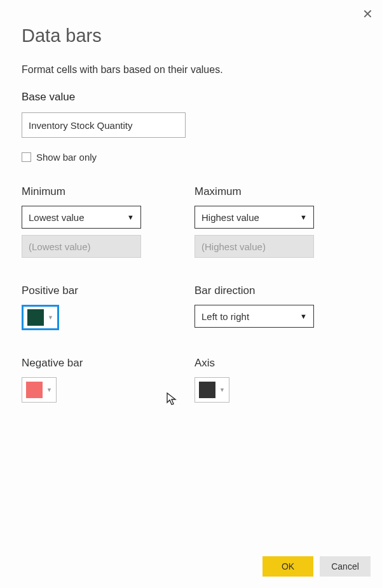 The width and height of the screenshot is (382, 588). I want to click on close-button: ✕, so click(367, 14).